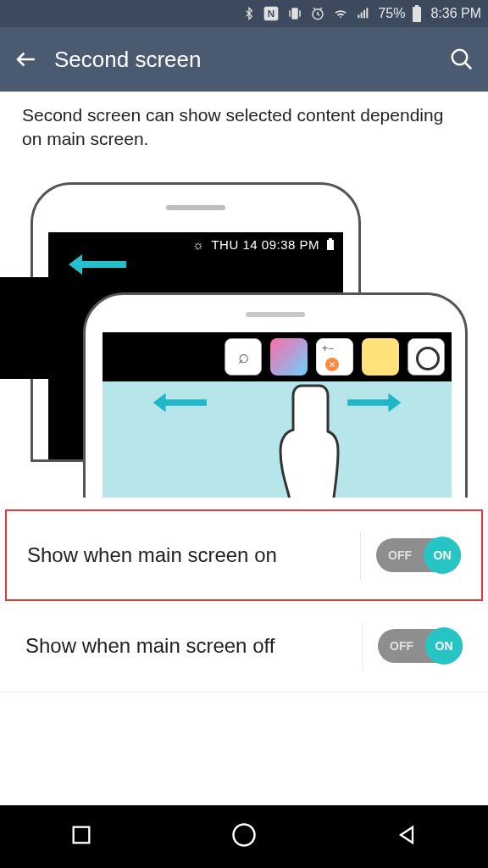 This screenshot has width=488, height=868. Describe the element at coordinates (295, 14) in the screenshot. I see `vibrate-icon` at that location.